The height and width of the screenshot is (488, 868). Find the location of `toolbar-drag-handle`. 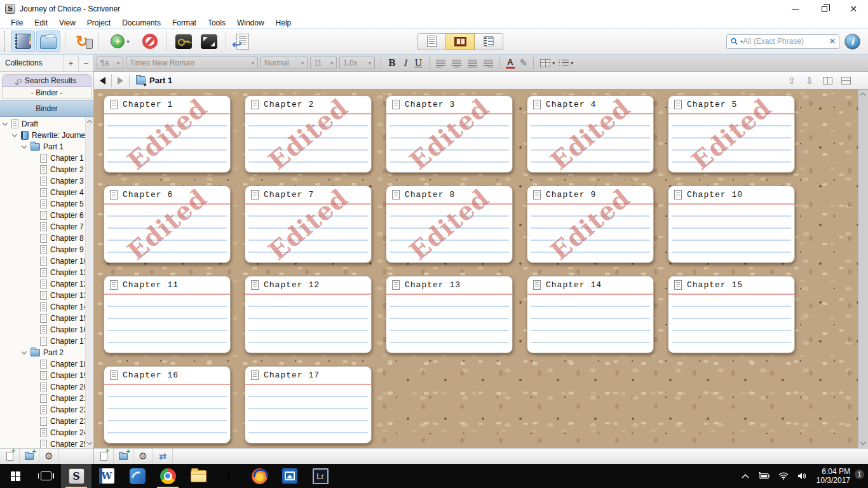

toolbar-drag-handle is located at coordinates (5, 41).